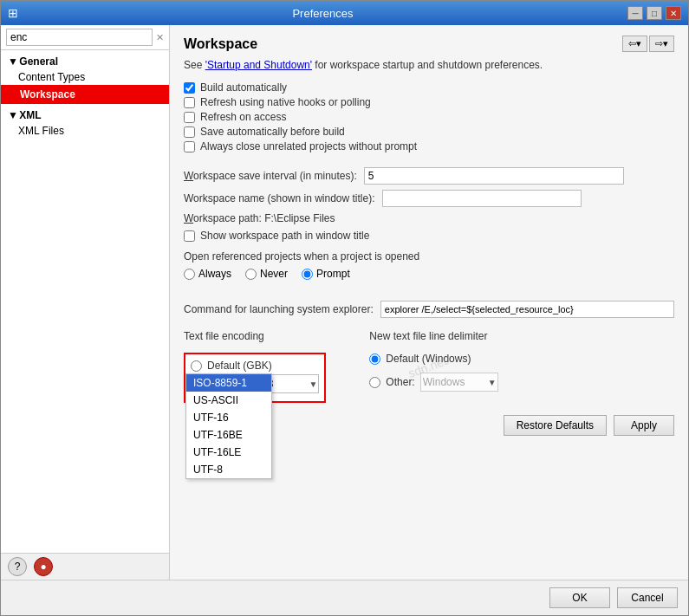 Image resolution: width=689 pixels, height=616 pixels. What do you see at coordinates (229, 452) in the screenshot?
I see `encoding-option-utf16le: UTF-16LE` at bounding box center [229, 452].